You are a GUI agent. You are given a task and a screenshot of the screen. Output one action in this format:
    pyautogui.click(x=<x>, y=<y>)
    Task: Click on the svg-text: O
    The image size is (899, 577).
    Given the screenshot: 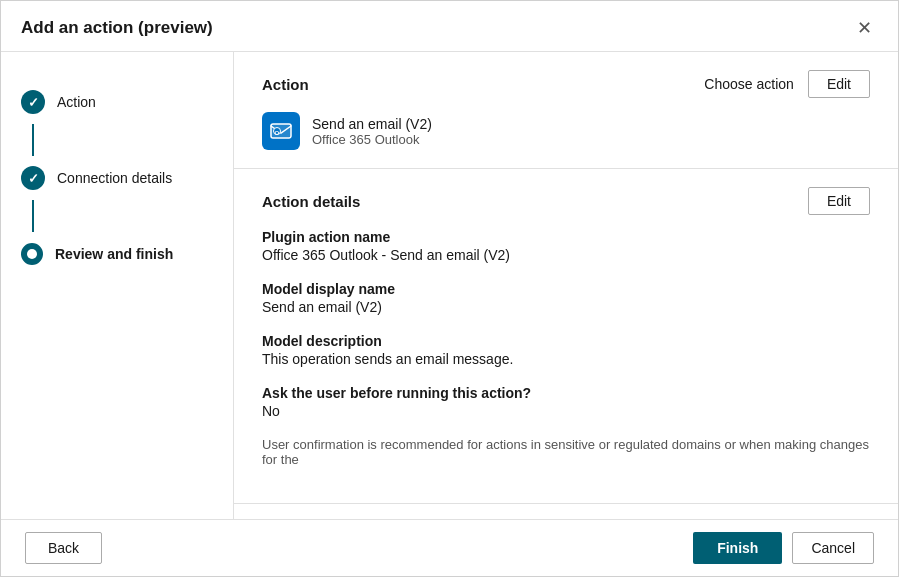 What is the action you would take?
    pyautogui.click(x=278, y=133)
    